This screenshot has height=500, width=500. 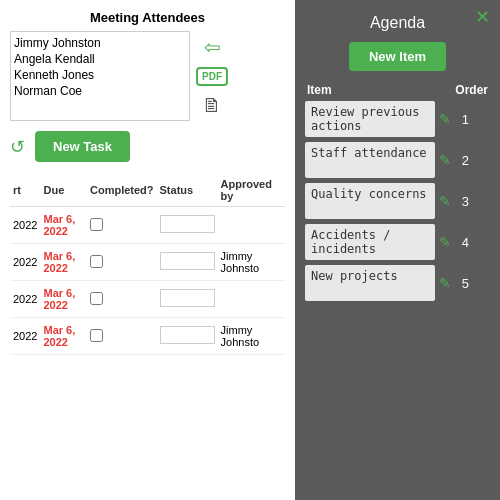 What do you see at coordinates (25, 190) in the screenshot?
I see `col-rt: rt` at bounding box center [25, 190].